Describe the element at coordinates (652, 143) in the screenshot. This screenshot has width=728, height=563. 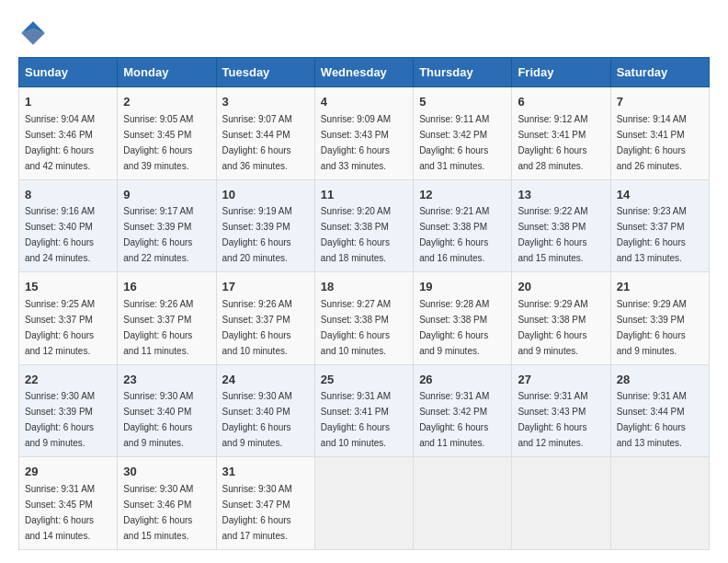
I see `day-info: Sunrise: 9:14 AM Sunset: 3:41 PM Dayligh…` at that location.